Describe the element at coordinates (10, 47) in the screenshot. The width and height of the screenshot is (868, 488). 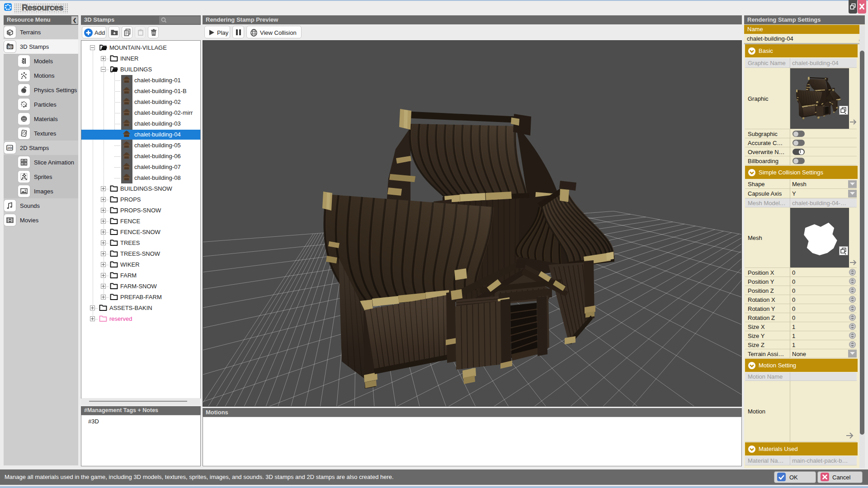
I see `svg-text: 3D` at that location.